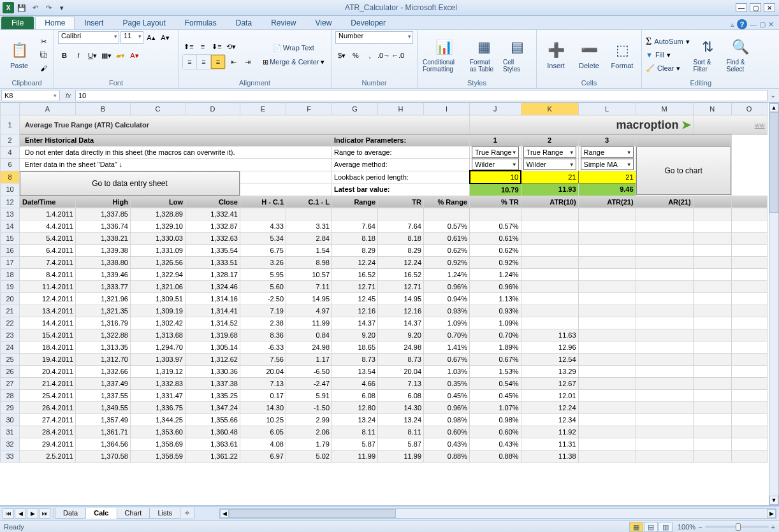 The height and width of the screenshot is (532, 779). I want to click on doc-close-icon: ✕, so click(771, 24).